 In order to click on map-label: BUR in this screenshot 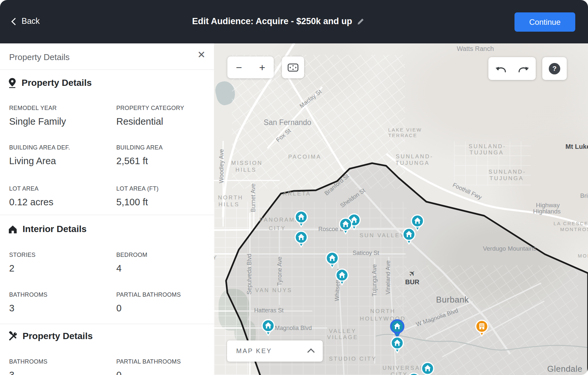, I will do `click(412, 282)`.